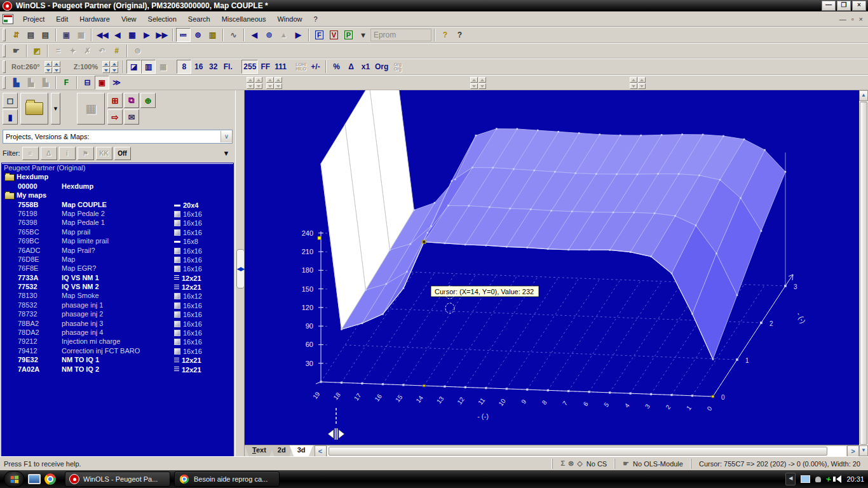 Image resolution: width=868 pixels, height=488 pixels. I want to click on tab-3d: 3d, so click(301, 451).